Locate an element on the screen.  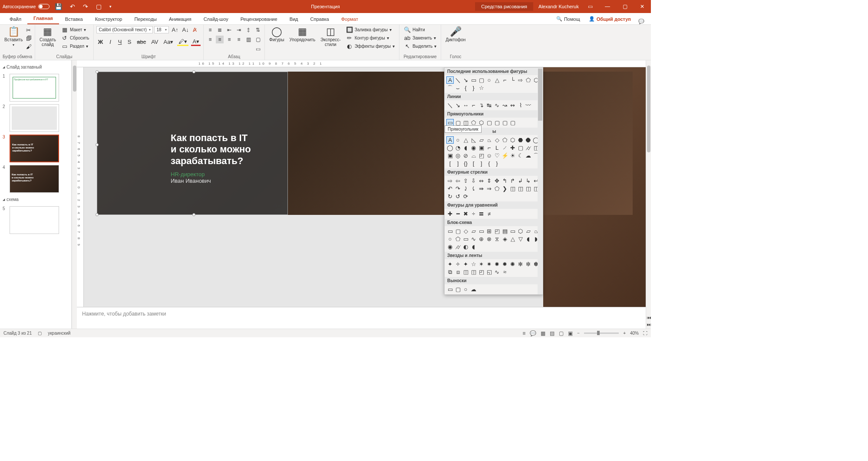
save-icon: 💾 is located at coordinates (58, 7).